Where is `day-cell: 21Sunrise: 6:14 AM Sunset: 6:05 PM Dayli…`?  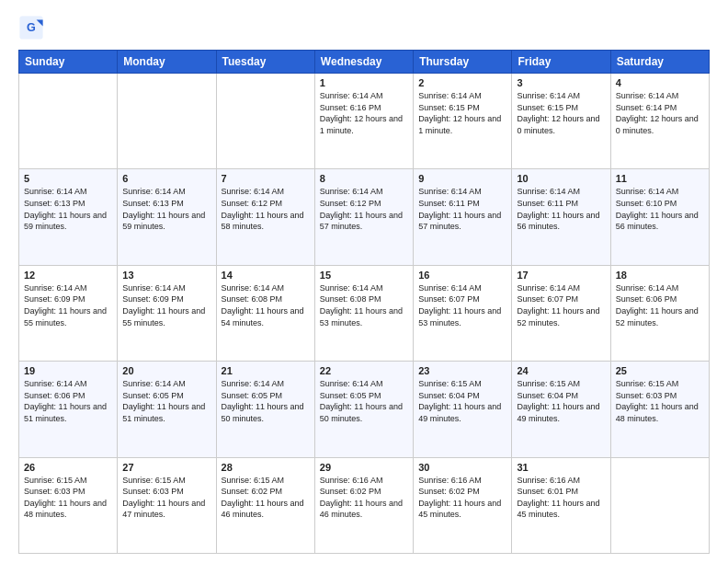
day-cell: 21Sunrise: 6:14 AM Sunset: 6:05 PM Dayli… is located at coordinates (265, 409).